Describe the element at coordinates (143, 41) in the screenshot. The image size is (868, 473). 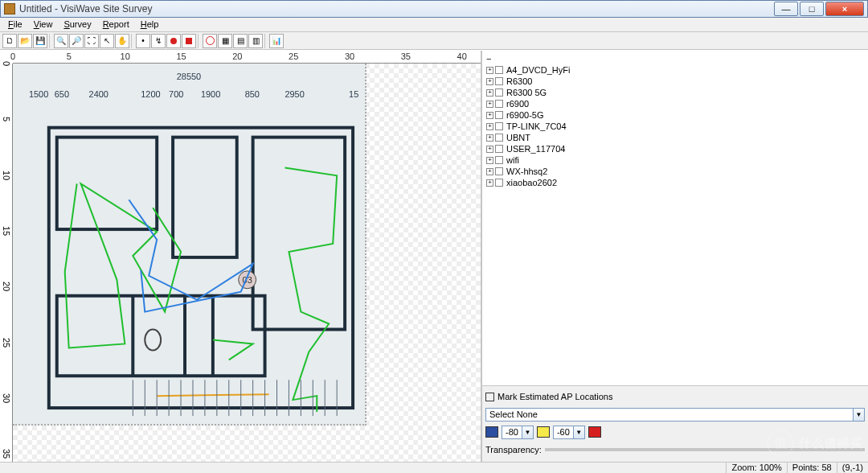
I see `point-icon: •` at that location.